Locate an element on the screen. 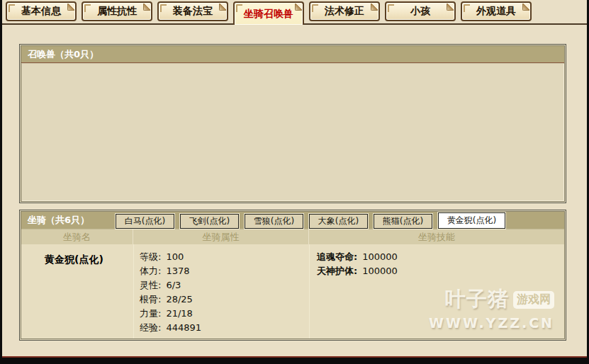  mount-tab-golden-ni: 黄金猊(点化) is located at coordinates (472, 221).